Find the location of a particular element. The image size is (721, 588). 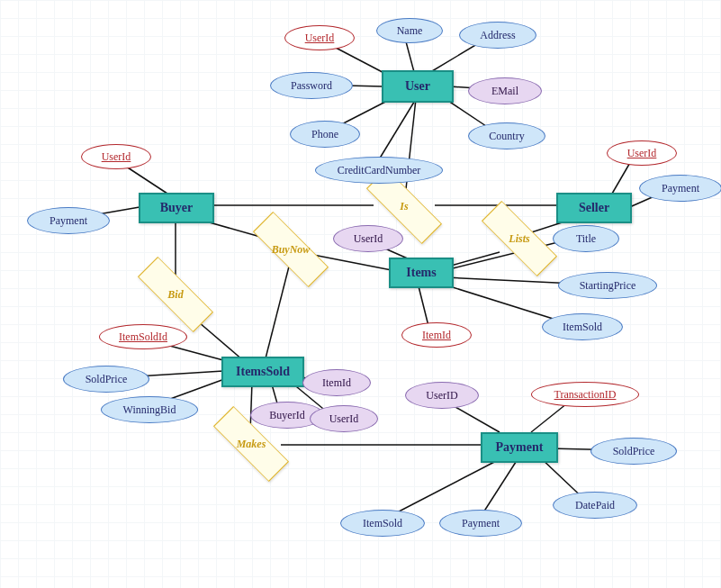

attr-itemssold-itemsoldid: ItemSoldId is located at coordinates (143, 337).